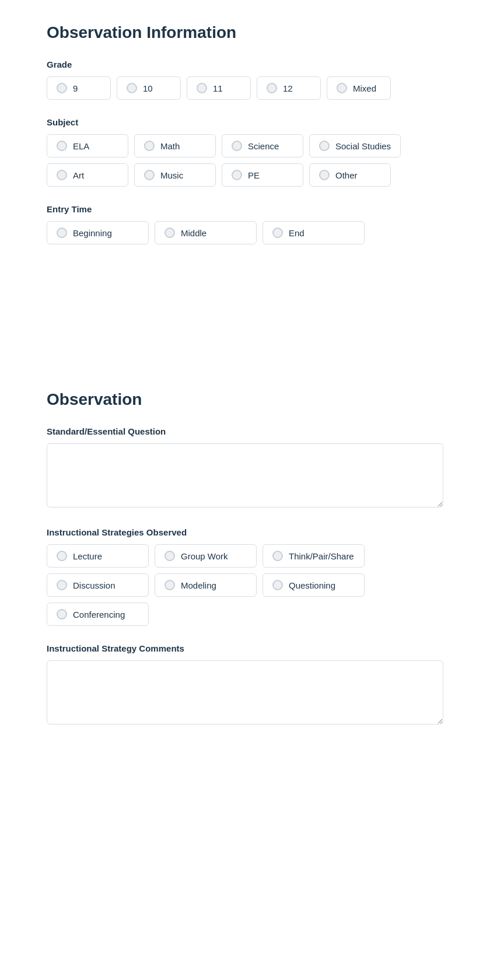 This screenshot has height=980, width=490. Describe the element at coordinates (88, 146) in the screenshot. I see `subject-option-ela: ELA` at that location.